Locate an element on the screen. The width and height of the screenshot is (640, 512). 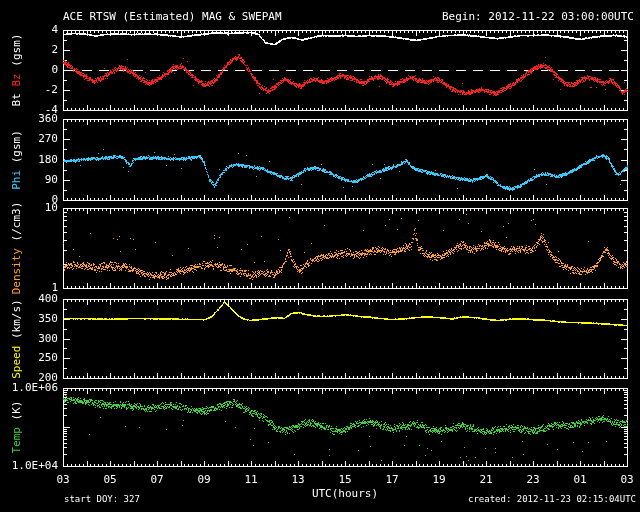
ylabel-part: Speed is located at coordinates (16, 359).